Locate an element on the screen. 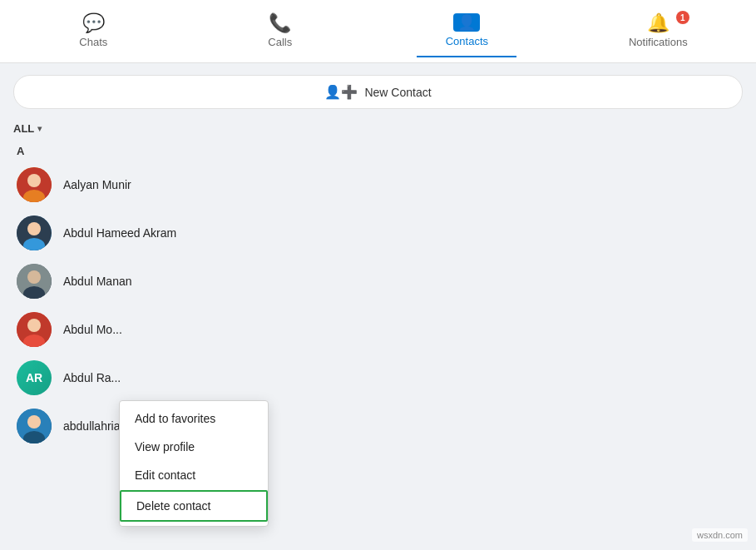 The width and height of the screenshot is (756, 550). nav-item-calls: 📞 Calls is located at coordinates (280, 32).